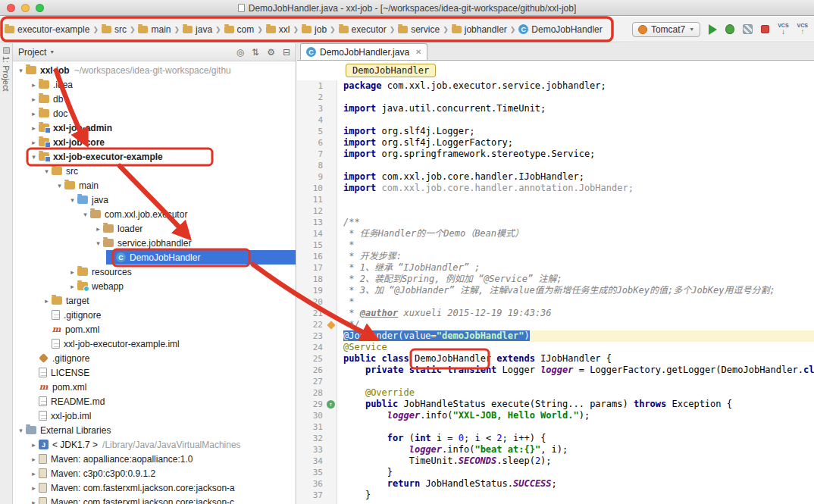 The height and width of the screenshot is (504, 814). Describe the element at coordinates (579, 302) in the screenshot. I see `code-line-20: *` at that location.